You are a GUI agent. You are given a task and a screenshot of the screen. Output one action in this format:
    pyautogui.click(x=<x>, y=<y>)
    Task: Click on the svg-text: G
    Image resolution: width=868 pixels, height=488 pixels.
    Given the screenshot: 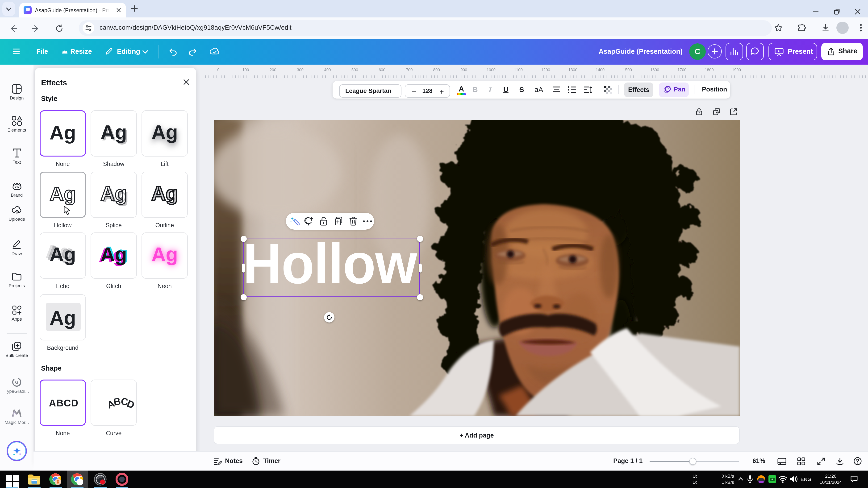 What is the action you would take?
    pyautogui.click(x=17, y=382)
    